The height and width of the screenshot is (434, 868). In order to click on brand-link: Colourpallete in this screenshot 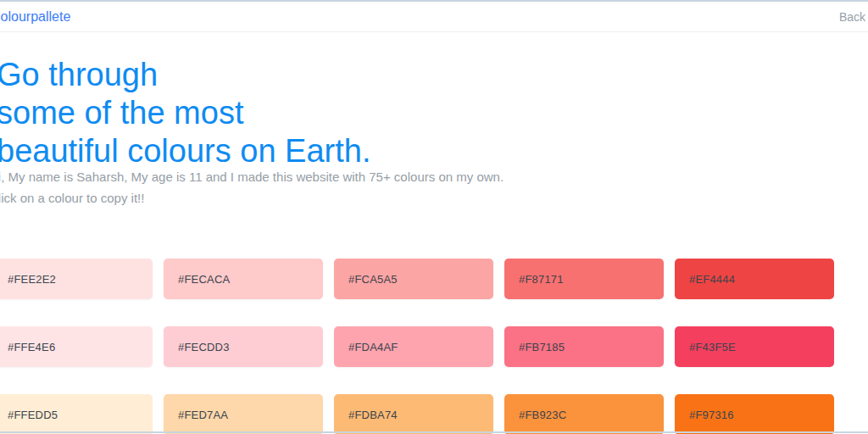, I will do `click(36, 17)`.